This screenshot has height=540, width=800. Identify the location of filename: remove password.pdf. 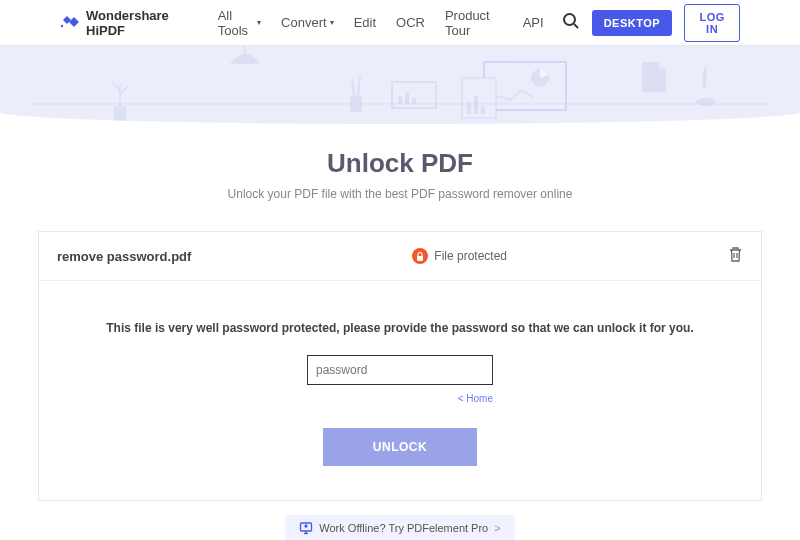
(124, 256).